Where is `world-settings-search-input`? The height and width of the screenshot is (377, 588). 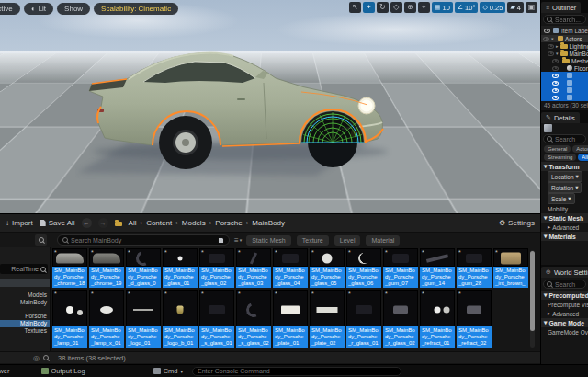 world-settings-search-input is located at coordinates (571, 285).